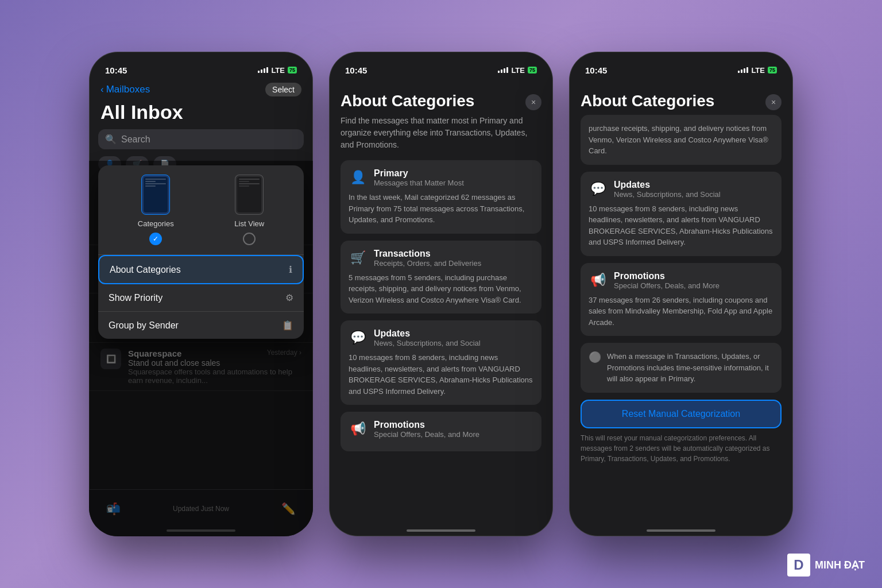 Image resolution: width=882 pixels, height=588 pixels. I want to click on updates-body-2: 10 messages from 8 senders, including ne…, so click(441, 374).